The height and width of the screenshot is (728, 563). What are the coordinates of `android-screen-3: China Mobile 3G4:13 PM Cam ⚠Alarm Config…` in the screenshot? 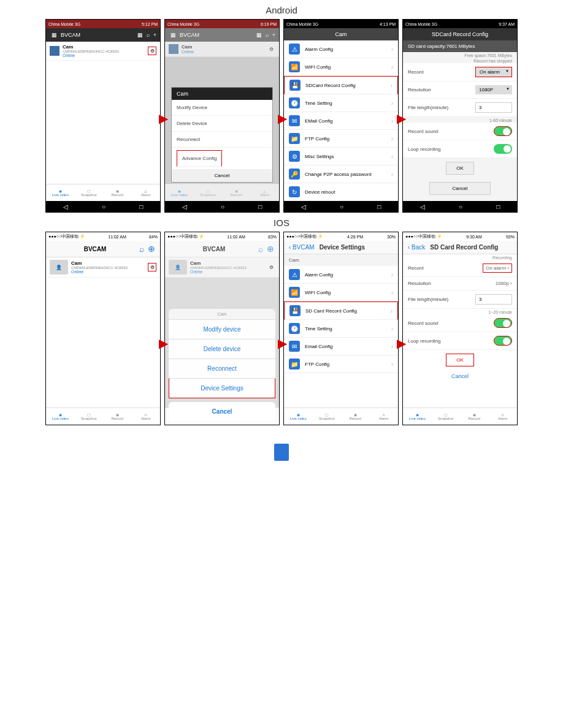 It's located at (341, 116).